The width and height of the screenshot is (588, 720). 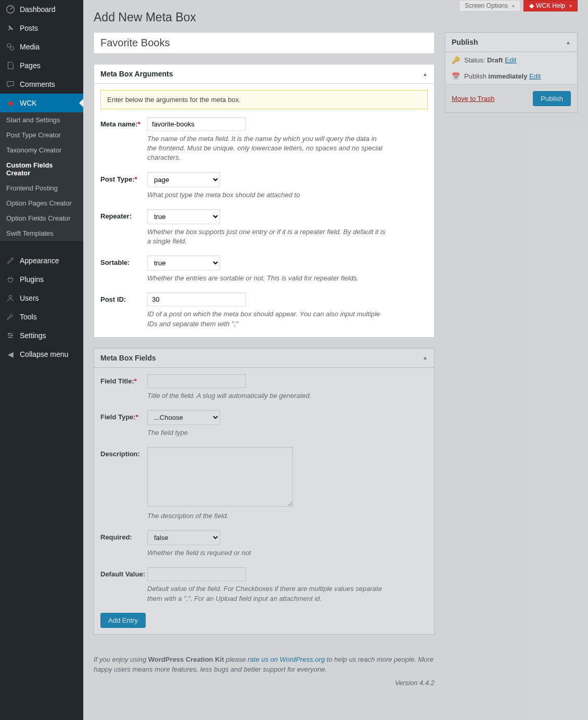 What do you see at coordinates (42, 354) in the screenshot?
I see `sidebar-collapse: ◀ Collapse menu` at bounding box center [42, 354].